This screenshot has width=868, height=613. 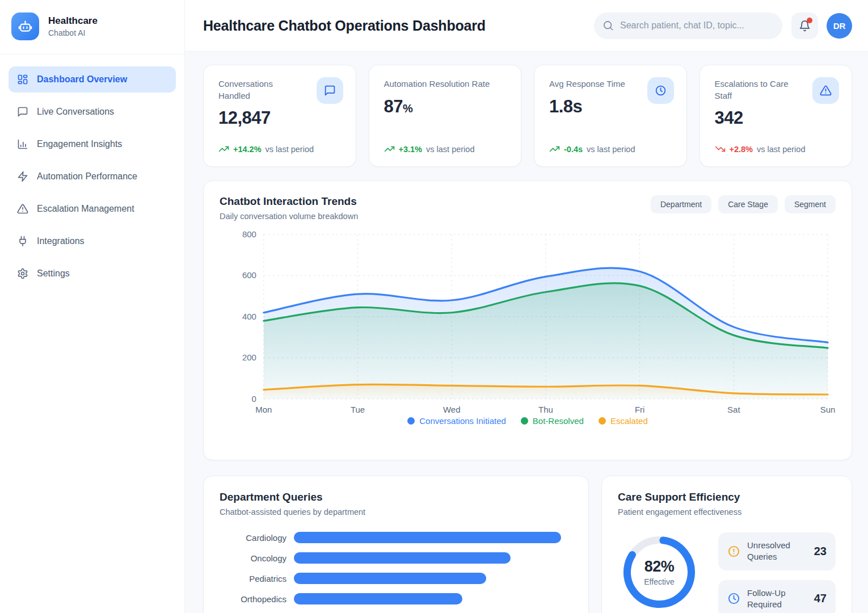 What do you see at coordinates (396, 512) in the screenshot?
I see `department-queries-subtitle: Chatbot-assisted queries by department` at bounding box center [396, 512].